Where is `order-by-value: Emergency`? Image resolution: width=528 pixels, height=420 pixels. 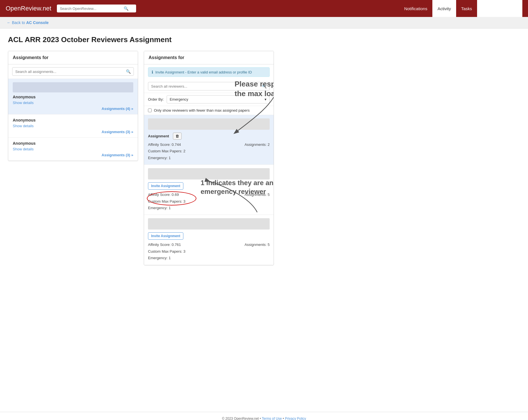
order-by-value: Emergency is located at coordinates (179, 99).